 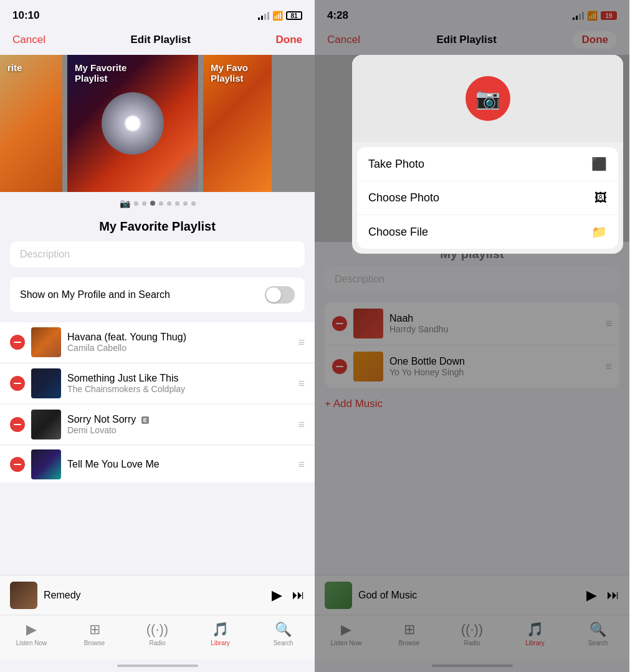 I want to click on tab-library-left: 🎵 Library, so click(x=221, y=634).